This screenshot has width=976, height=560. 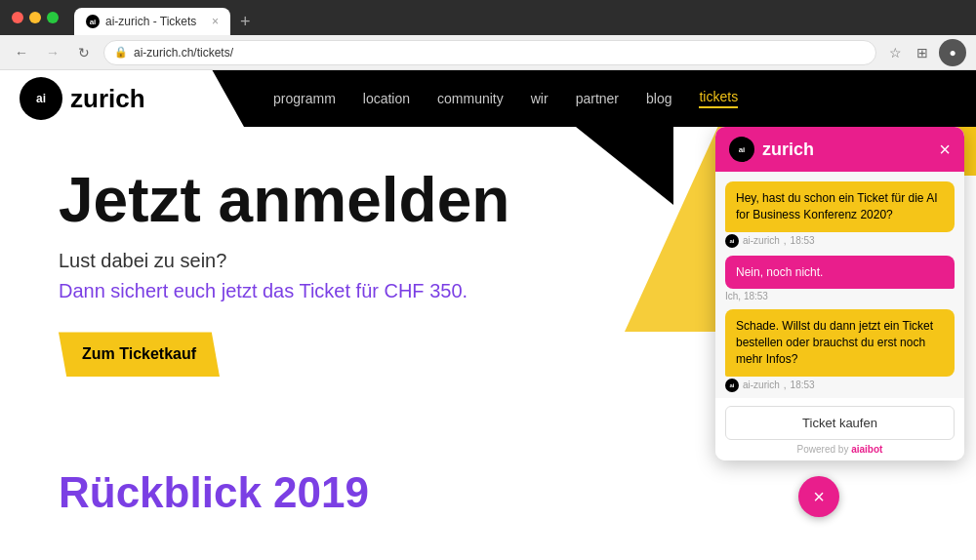 I want to click on traffic-lights, so click(x=35, y=18).